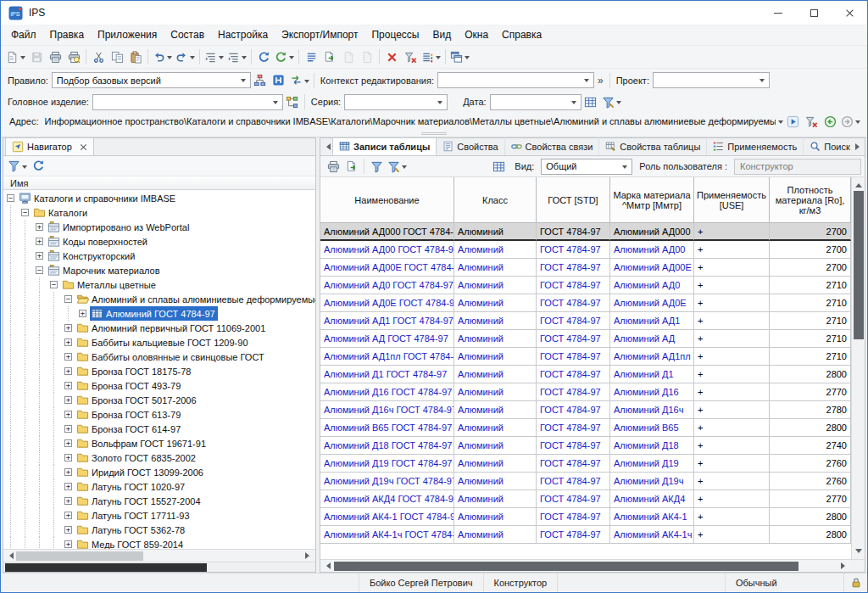 This screenshot has height=593, width=868. Describe the element at coordinates (586, 517) in the screenshot. I see `table-row: Алюминий АК4-1 ГОСТ 4784-97АлюминийГОСТ …` at that location.